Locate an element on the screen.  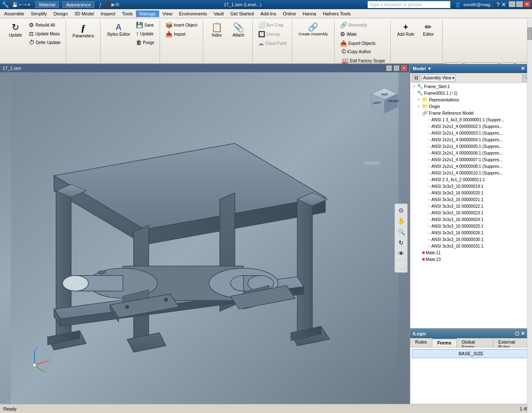
restore-button: □ is located at coordinates (520, 4).